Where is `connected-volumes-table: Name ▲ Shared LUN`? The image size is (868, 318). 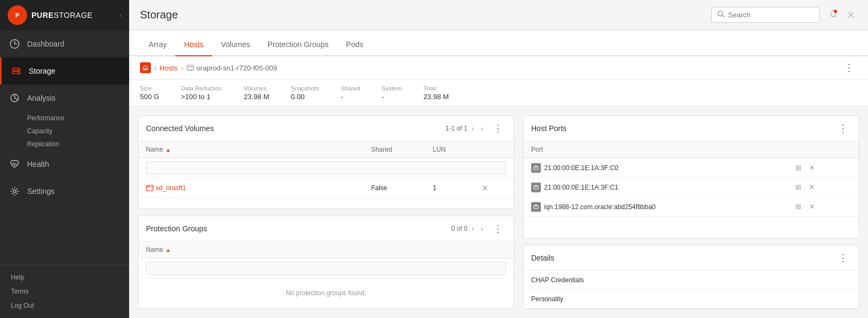
connected-volumes-table: Name ▲ Shared LUN is located at coordinates (326, 170).